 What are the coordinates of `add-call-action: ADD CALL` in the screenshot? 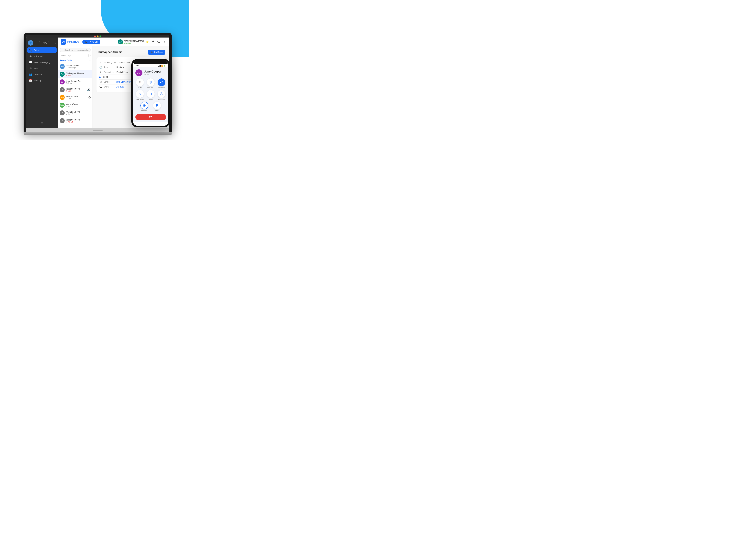 It's located at (140, 95).